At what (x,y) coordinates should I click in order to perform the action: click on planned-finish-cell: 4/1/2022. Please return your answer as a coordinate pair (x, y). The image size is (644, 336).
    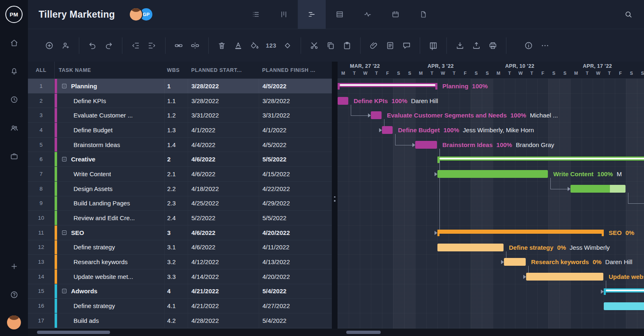
    Looking at the image, I should click on (296, 130).